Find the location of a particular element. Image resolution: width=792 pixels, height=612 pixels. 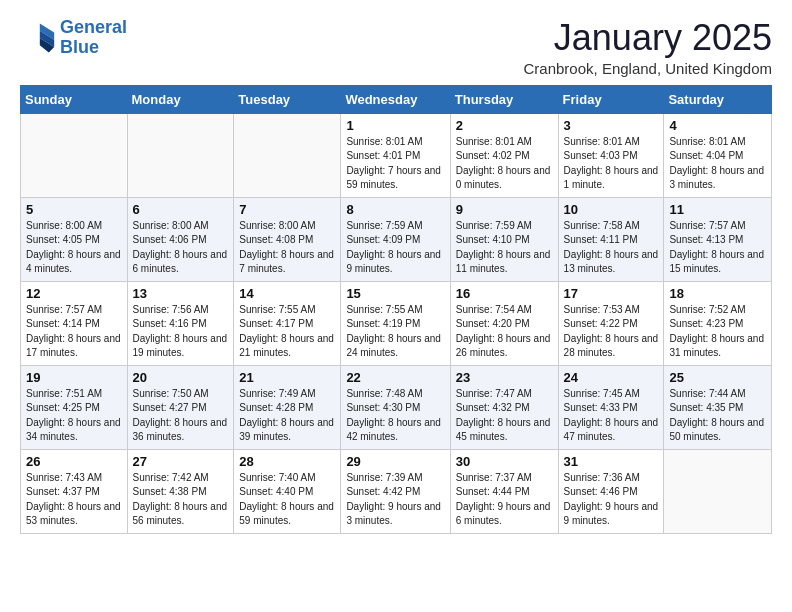

day-cell: 25Sunrise: 7:44 AM Sunset: 4:35 PM Dayli… is located at coordinates (718, 407).